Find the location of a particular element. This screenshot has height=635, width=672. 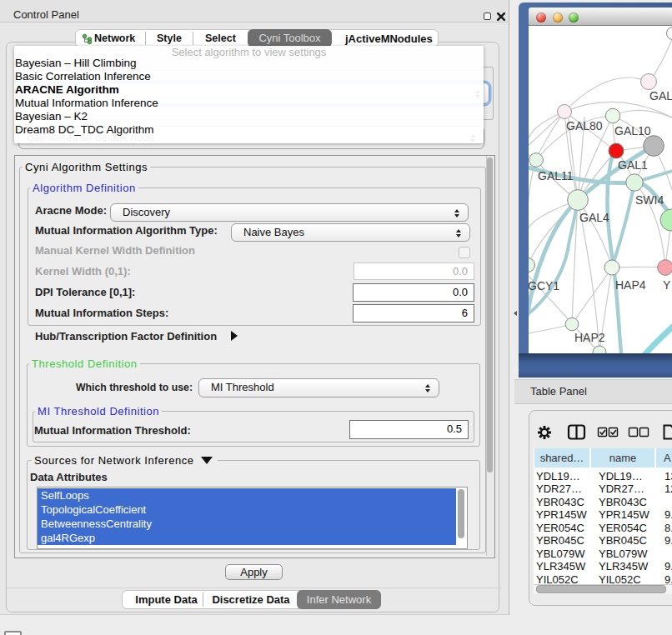

svg-text: Y is located at coordinates (667, 285).